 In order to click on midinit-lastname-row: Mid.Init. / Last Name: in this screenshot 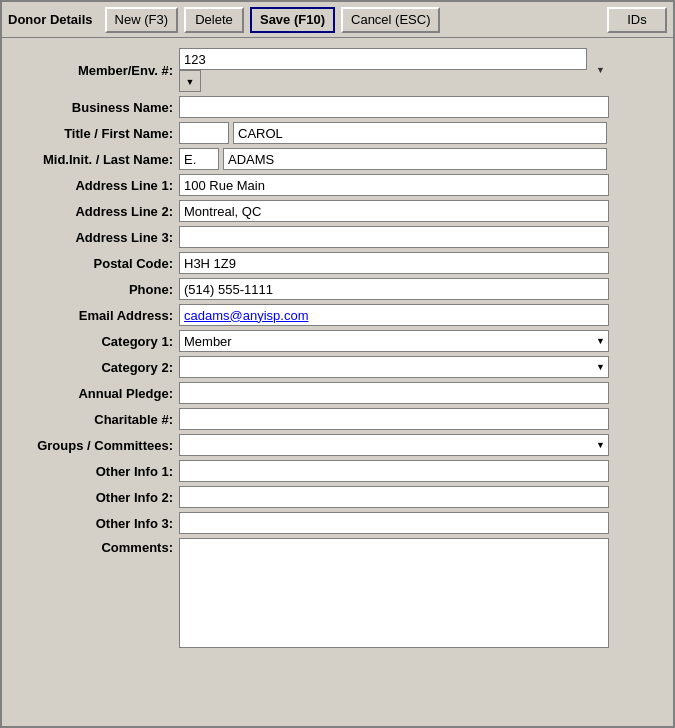, I will do `click(338, 159)`.